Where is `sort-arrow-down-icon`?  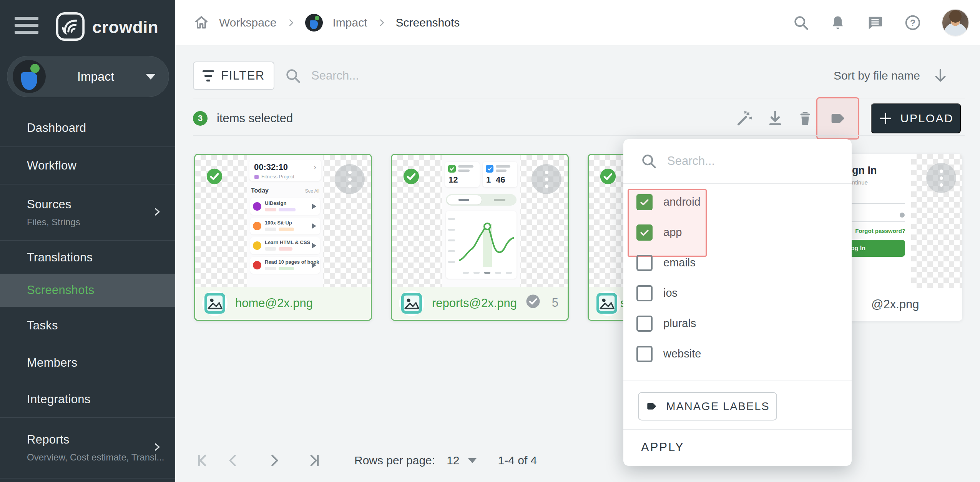
sort-arrow-down-icon is located at coordinates (940, 76).